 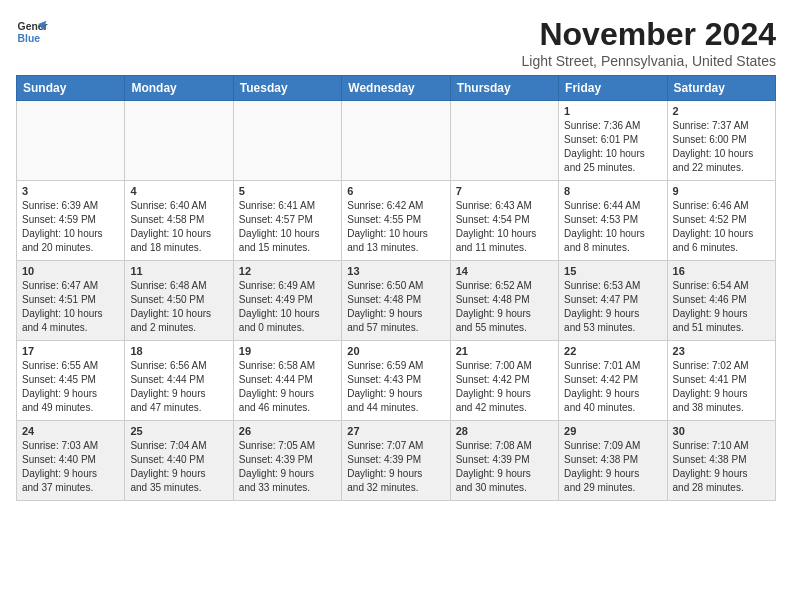 What do you see at coordinates (179, 88) in the screenshot?
I see `weekday-header: Monday` at bounding box center [179, 88].